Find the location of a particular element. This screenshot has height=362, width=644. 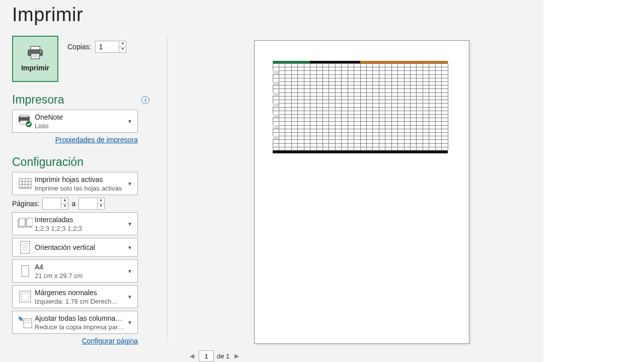

page-of-label: de 1 is located at coordinates (223, 356).